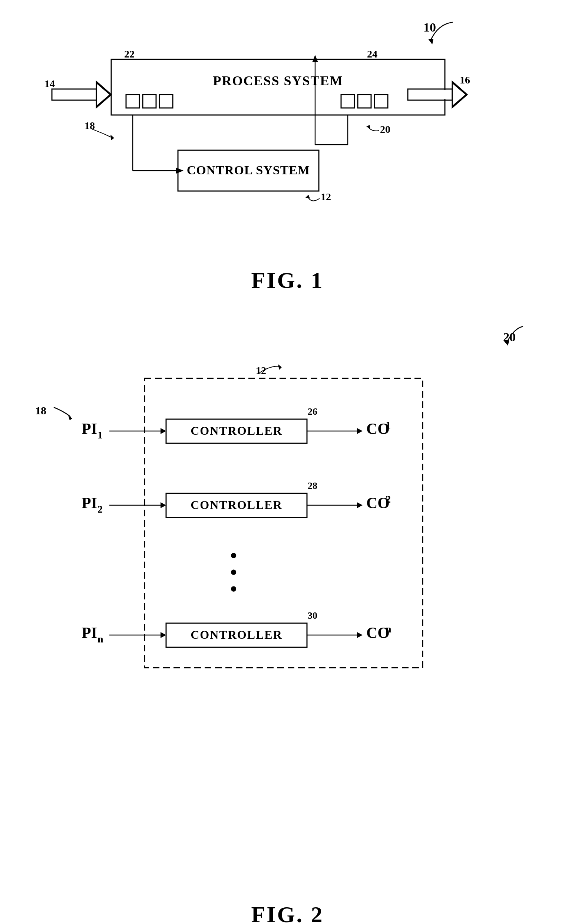 The width and height of the screenshot is (575, 924). I want to click on svg-text: 30, so click(313, 615).